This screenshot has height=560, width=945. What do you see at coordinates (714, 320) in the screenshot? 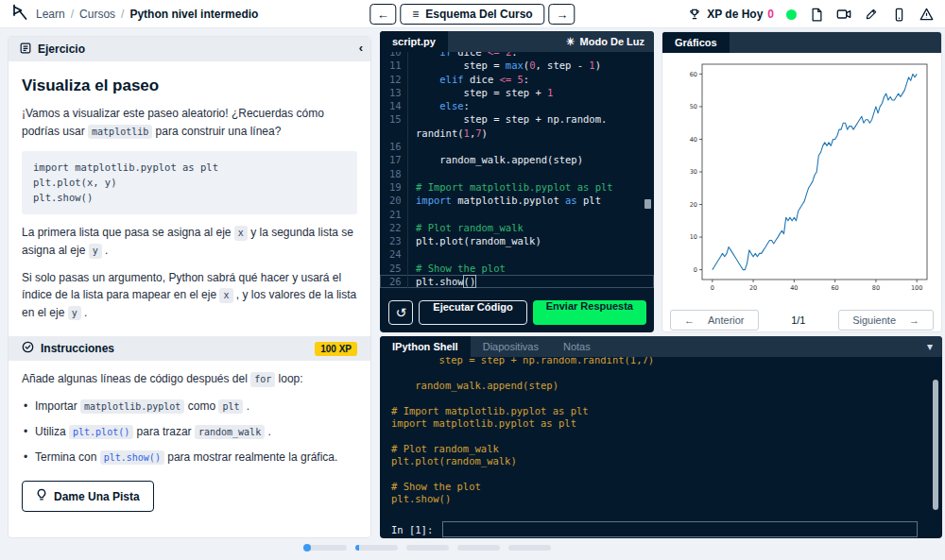
I see `chart-prev-button: ← Anterior` at bounding box center [714, 320].